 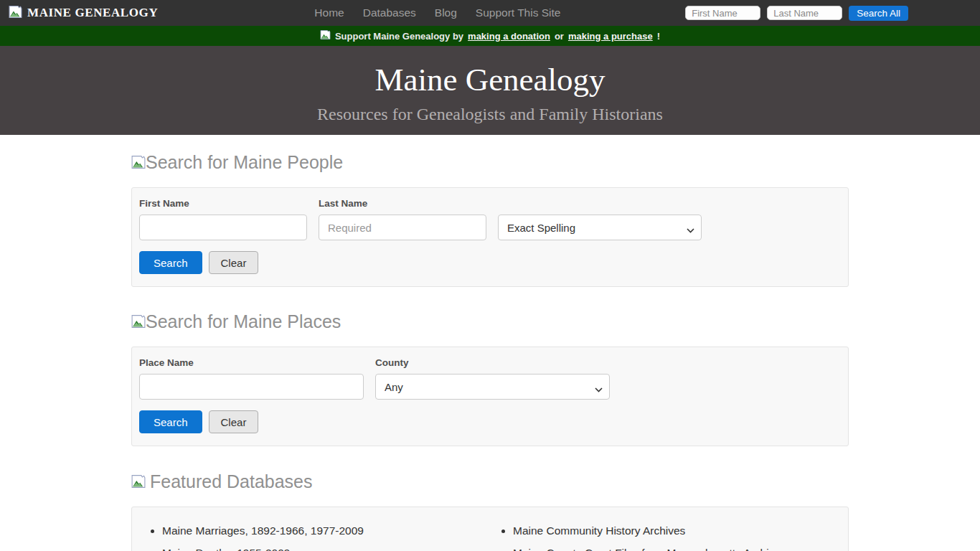 What do you see at coordinates (326, 549) in the screenshot?
I see `database-link: Maine Deaths, 1955-2009` at bounding box center [326, 549].